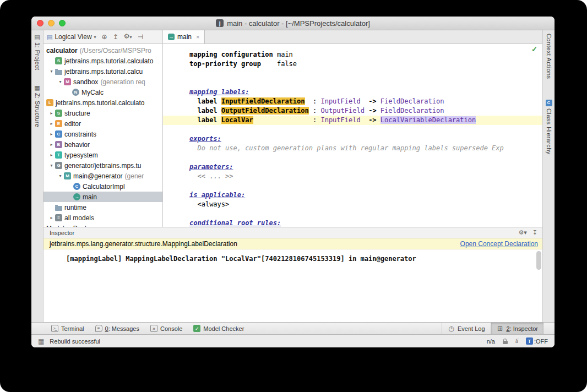 The width and height of the screenshot is (587, 392). What do you see at coordinates (340, 120) in the screenshot?
I see `code-segment: InputField` at bounding box center [340, 120].